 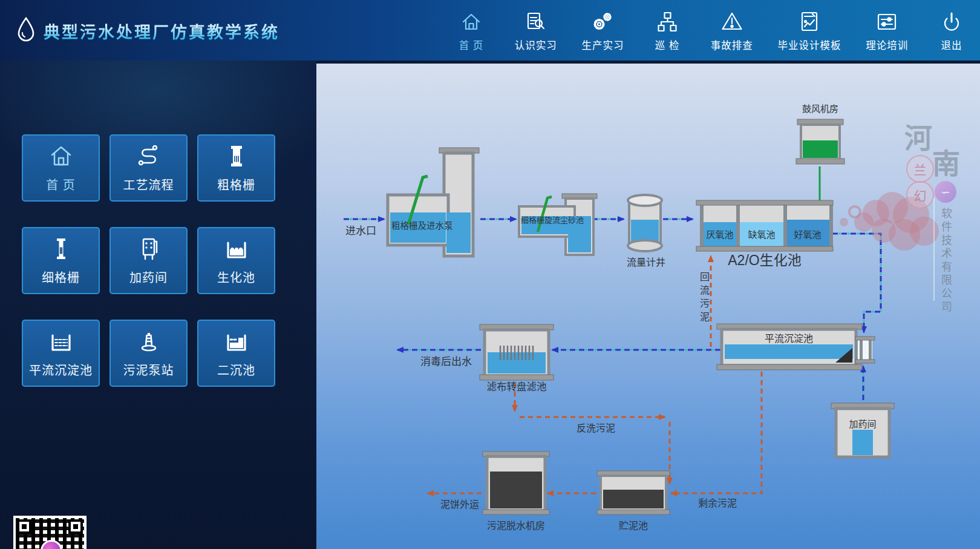 What do you see at coordinates (667, 26) in the screenshot?
I see `nav-item-inspection: 巡 检` at bounding box center [667, 26].